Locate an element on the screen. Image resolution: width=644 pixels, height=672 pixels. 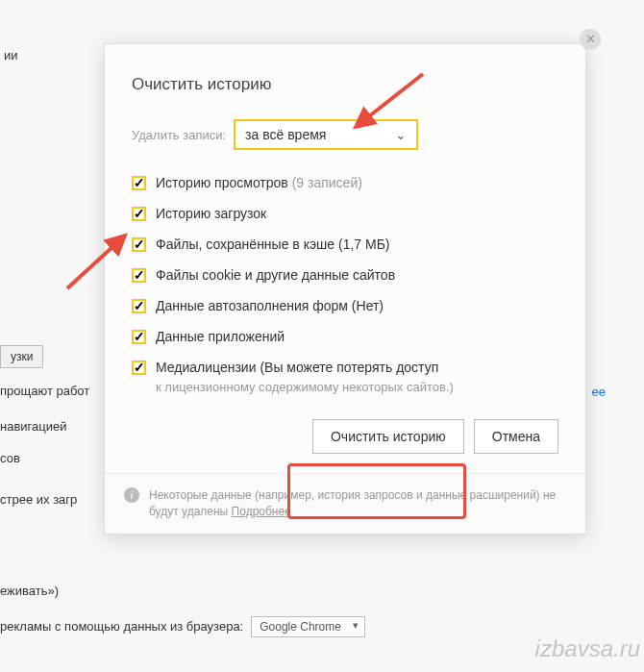
checkbox-row-cookies: Файлы cookie и другие данные сайтов is located at coordinates (345, 275).